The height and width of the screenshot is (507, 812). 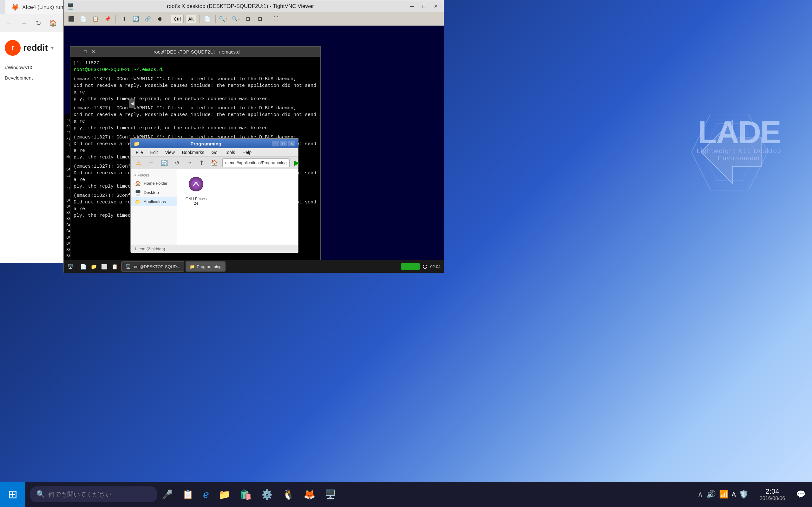 I want to click on taskbar-explorer-button: 📁, so click(x=224, y=494).